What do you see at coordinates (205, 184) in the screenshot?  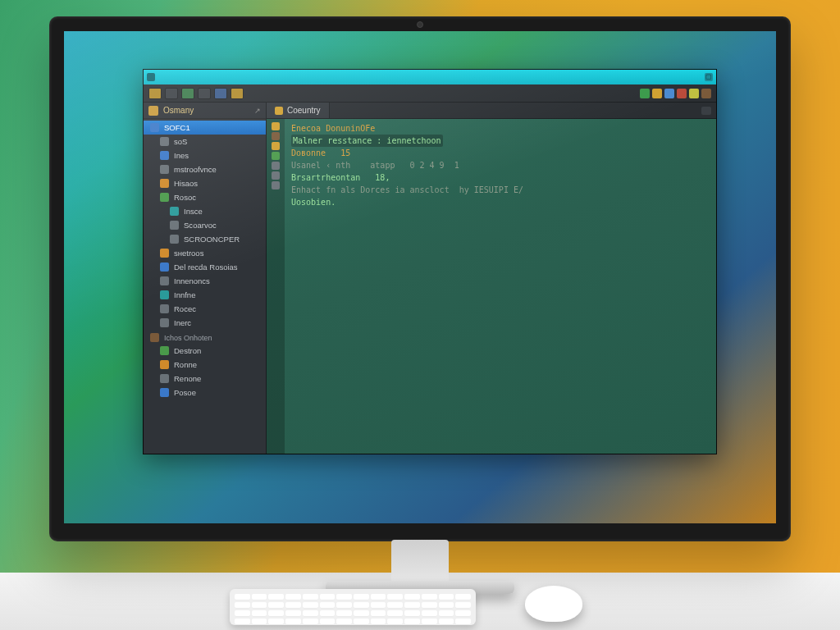 I see `sidebar-item: Hisаоs` at bounding box center [205, 184].